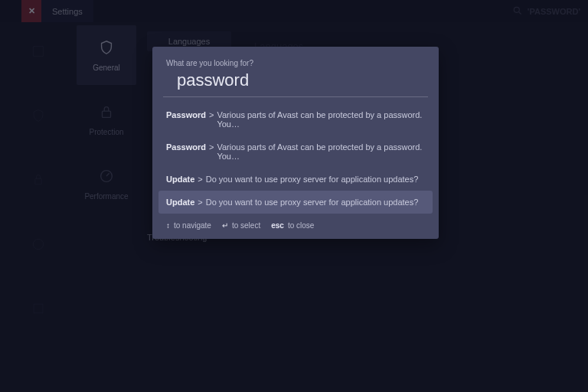 This screenshot has width=588, height=392. Describe the element at coordinates (292, 225) in the screenshot. I see `hint-close: esc to close` at that location.